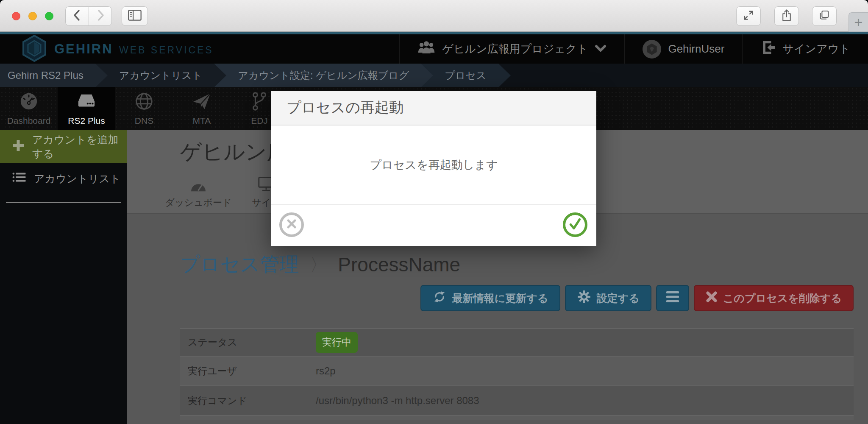 This screenshot has height=424, width=868. What do you see at coordinates (434, 165) in the screenshot?
I see `dialog-message: プロセスを再起動します` at bounding box center [434, 165].